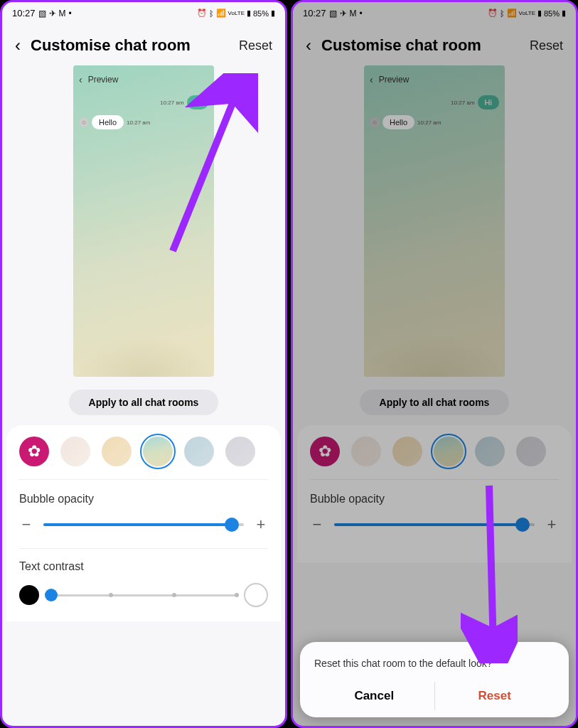 The height and width of the screenshot is (728, 578). Describe the element at coordinates (51, 595) in the screenshot. I see `contrast-thumb` at that location.